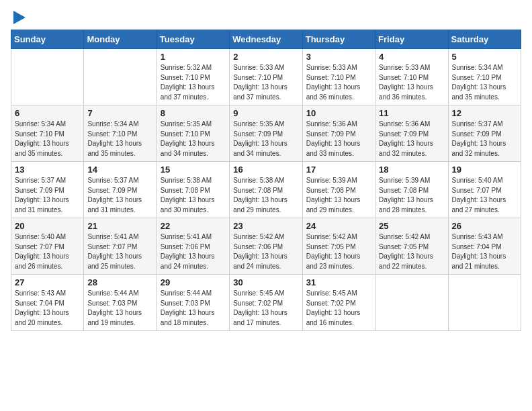 The image size is (532, 411). What do you see at coordinates (485, 169) in the screenshot?
I see `day-number: 19` at bounding box center [485, 169].